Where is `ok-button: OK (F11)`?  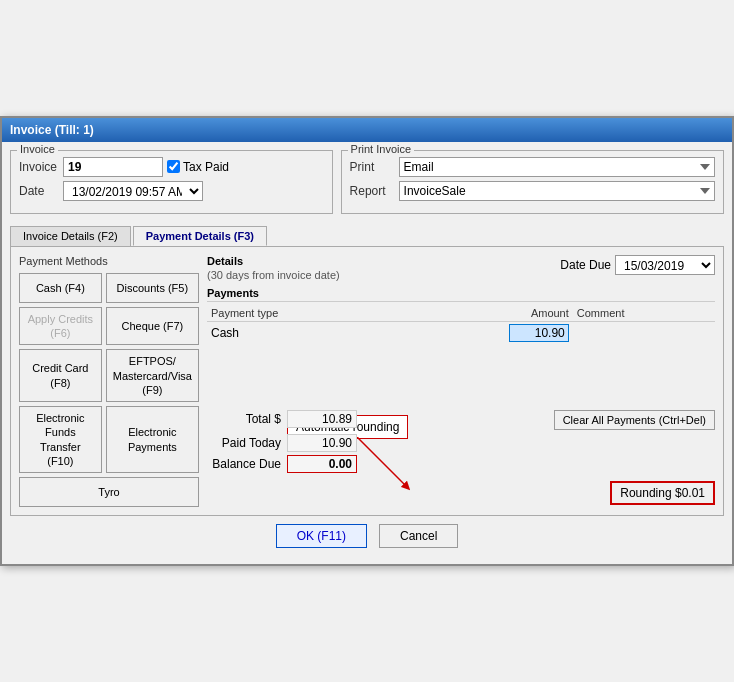
ok-button: OK (F11) is located at coordinates (322, 536).